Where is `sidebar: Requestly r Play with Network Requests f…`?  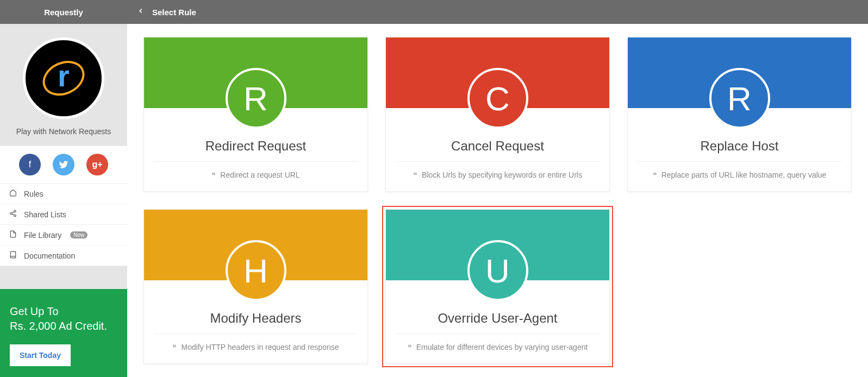 sidebar: Requestly r Play with Network Requests f… is located at coordinates (64, 188).